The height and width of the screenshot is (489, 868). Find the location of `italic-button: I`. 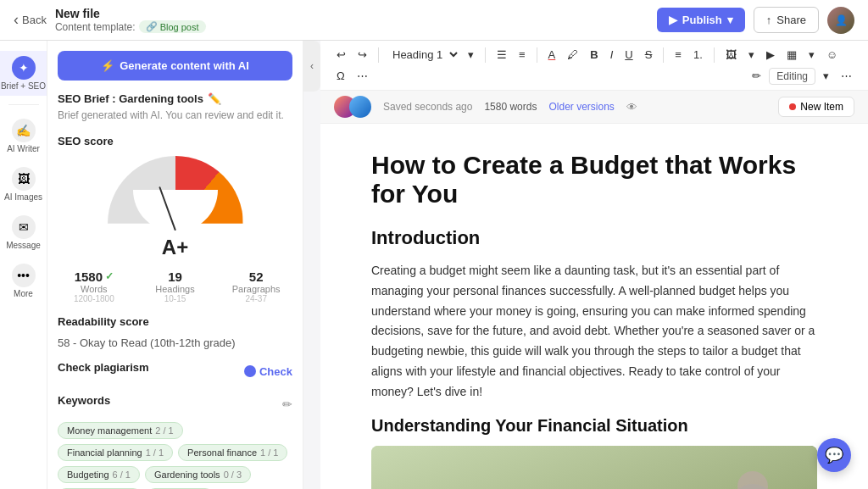

italic-button: I is located at coordinates (612, 54).